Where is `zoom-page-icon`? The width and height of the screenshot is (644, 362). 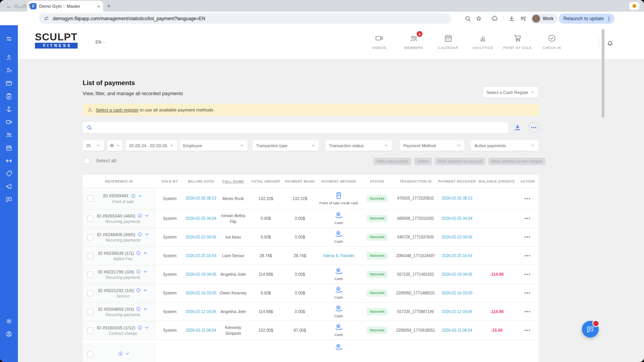 zoom-page-icon is located at coordinates (468, 19).